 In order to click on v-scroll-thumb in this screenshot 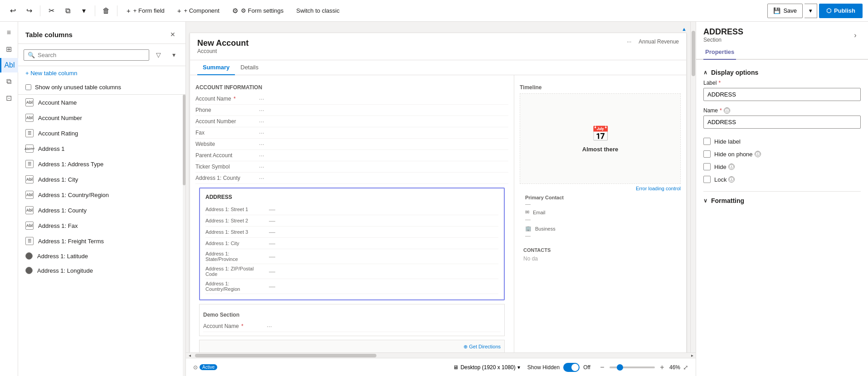, I will do `click(693, 53)`.